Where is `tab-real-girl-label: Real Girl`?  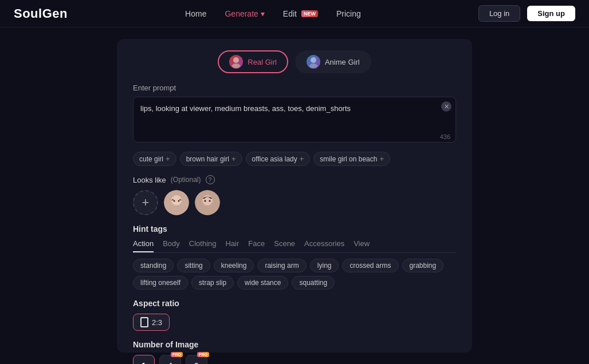 tab-real-girl-label: Real Girl is located at coordinates (262, 62).